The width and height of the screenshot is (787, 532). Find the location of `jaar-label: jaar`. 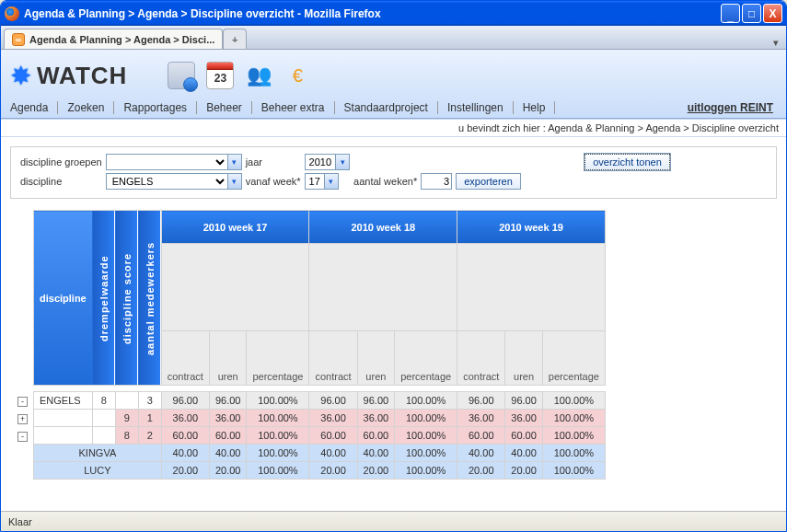

jaar-label: jaar is located at coordinates (254, 162).